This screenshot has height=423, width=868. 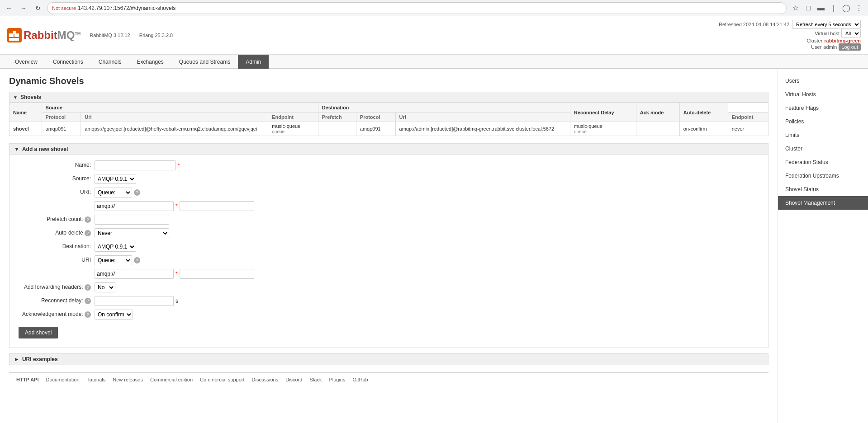 I want to click on shovels-table: Name Source Destination Reconnect Delay …, so click(x=389, y=119).